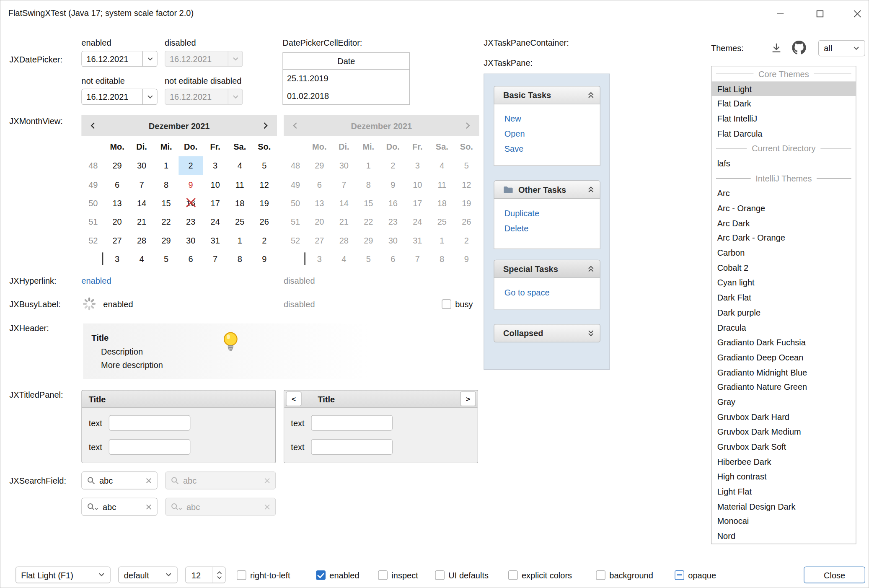 The image size is (869, 588). Describe the element at coordinates (264, 222) in the screenshot. I see `calendar-cell: 26` at that location.